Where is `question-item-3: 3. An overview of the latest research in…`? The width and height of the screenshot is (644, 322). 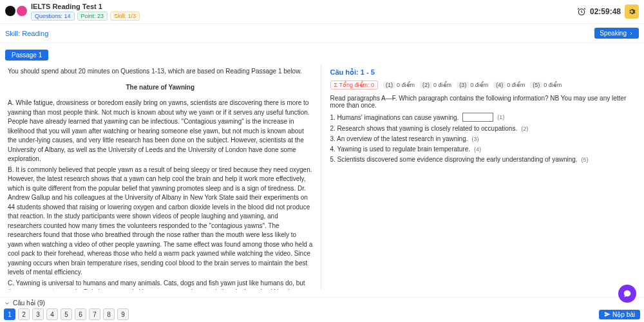 question-item-3: 3. An overview of the latest research in… is located at coordinates (483, 139).